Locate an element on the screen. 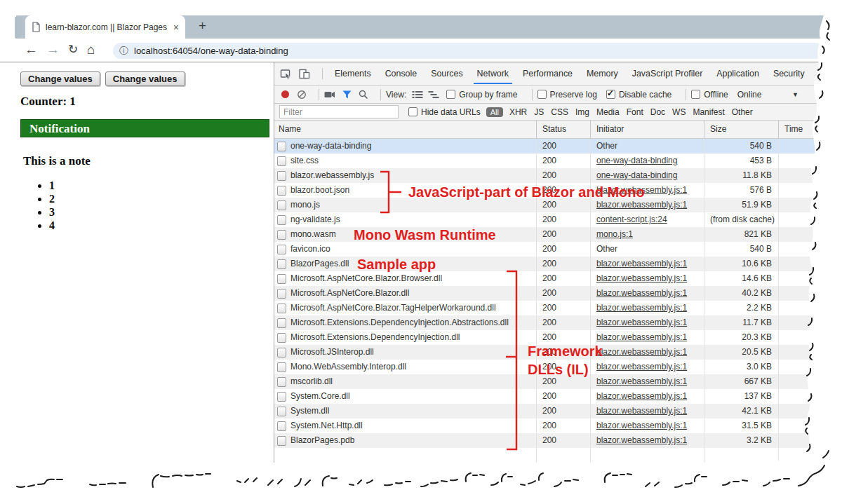 The height and width of the screenshot is (504, 842). url-bar: ⓘ localhost:64054/one-way-data-binding is located at coordinates (468, 50).